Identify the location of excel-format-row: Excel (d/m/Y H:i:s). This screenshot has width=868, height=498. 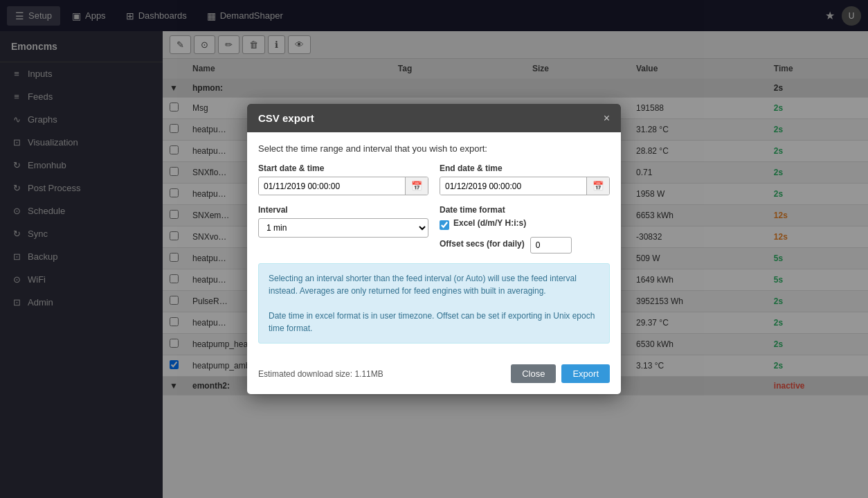
(525, 224).